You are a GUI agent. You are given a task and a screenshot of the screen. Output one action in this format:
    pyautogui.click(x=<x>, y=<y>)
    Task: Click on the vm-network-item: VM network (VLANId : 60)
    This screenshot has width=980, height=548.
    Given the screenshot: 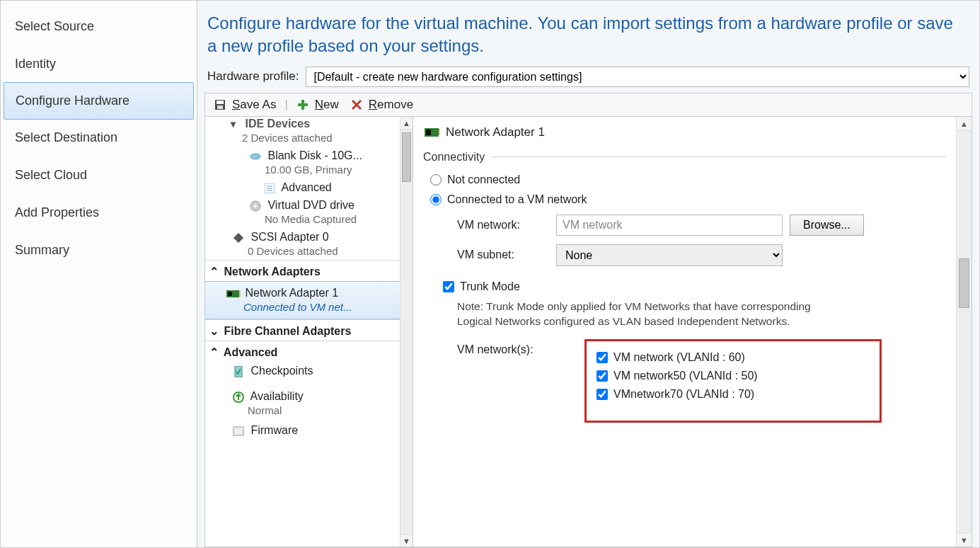 What is the action you would take?
    pyautogui.click(x=727, y=358)
    